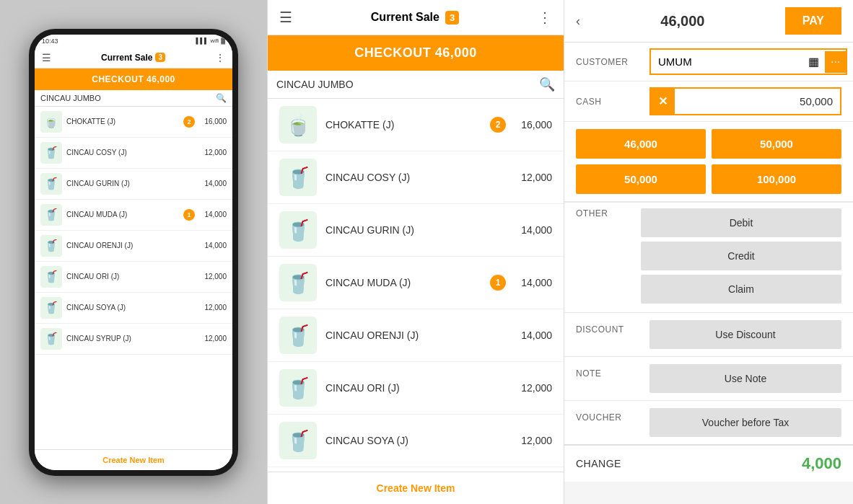 Image resolution: width=853 pixels, height=504 pixels. Describe the element at coordinates (220, 58) in the screenshot. I see `menu-dots-icon: ⋮` at that location.